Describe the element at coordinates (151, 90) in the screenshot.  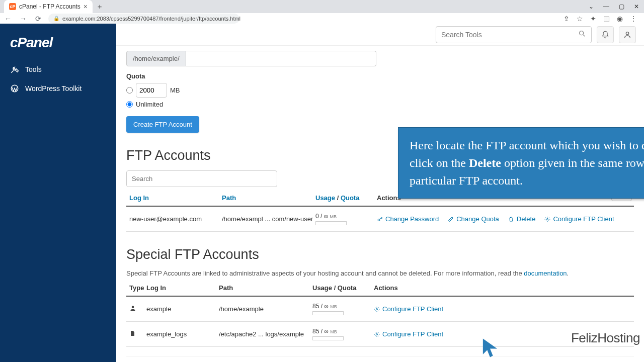
I see `quota-value-input` at that location.